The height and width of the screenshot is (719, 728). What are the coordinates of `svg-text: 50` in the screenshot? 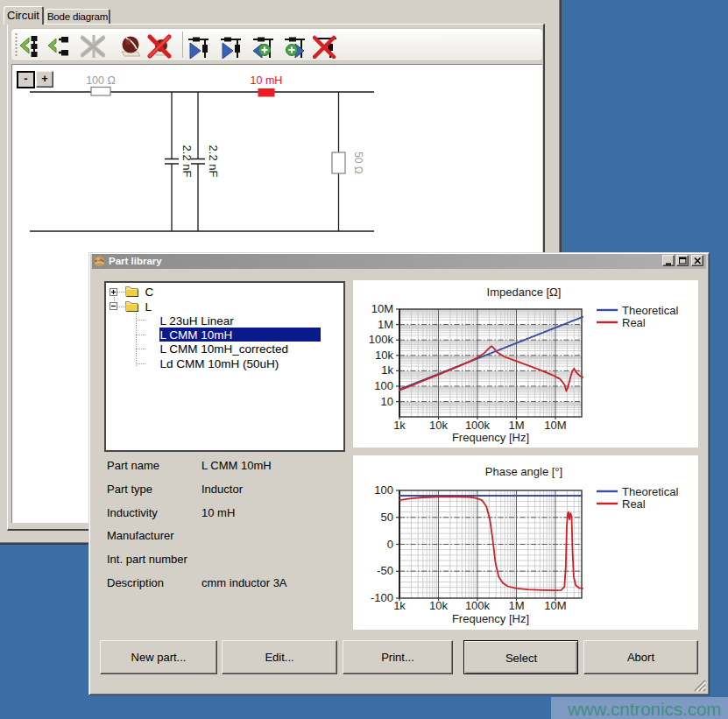 It's located at (387, 517).